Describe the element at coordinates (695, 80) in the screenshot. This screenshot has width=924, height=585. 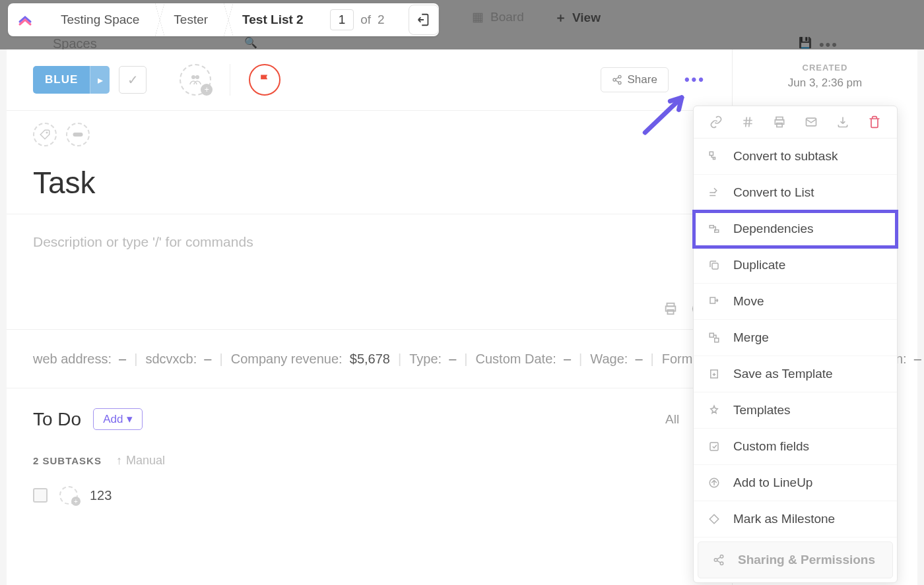
I see `more-menu-button: •••` at that location.